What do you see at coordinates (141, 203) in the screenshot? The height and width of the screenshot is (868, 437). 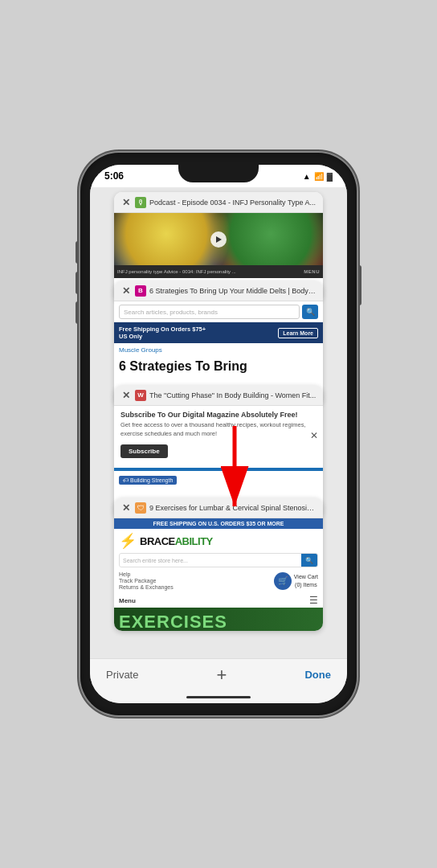 I see `tab-favicon-1: 🎙` at bounding box center [141, 203].